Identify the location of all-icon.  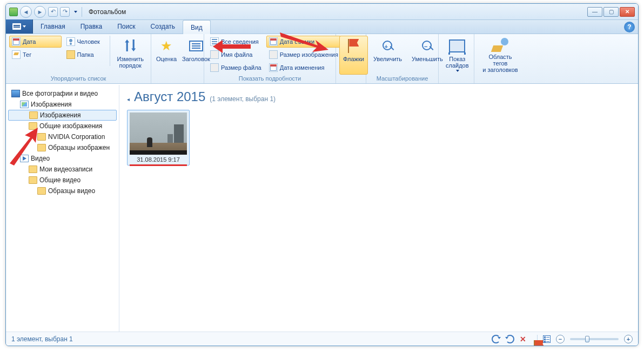
(16, 94).